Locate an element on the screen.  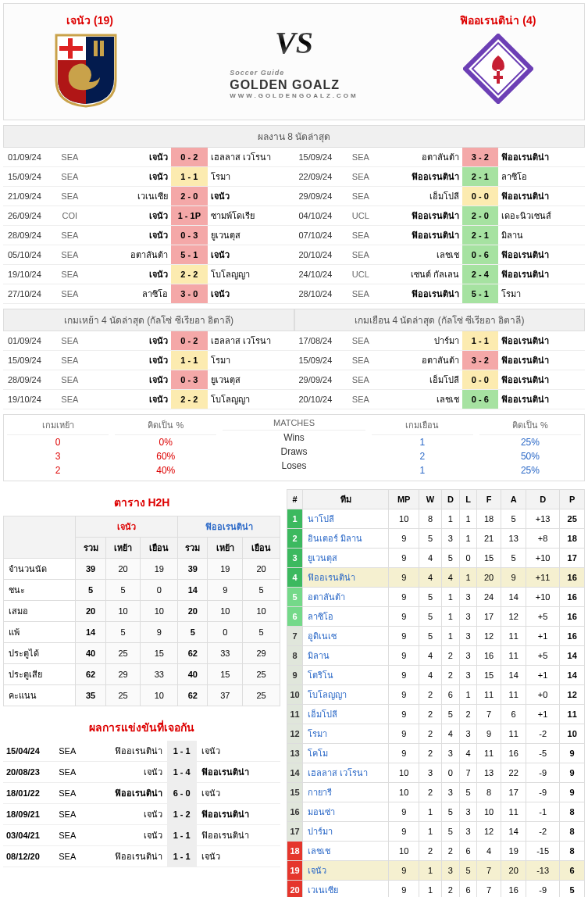
match-row: 19/10/24SEAเจนัว2 - 2โบโลญญา is located at coordinates (148, 275).